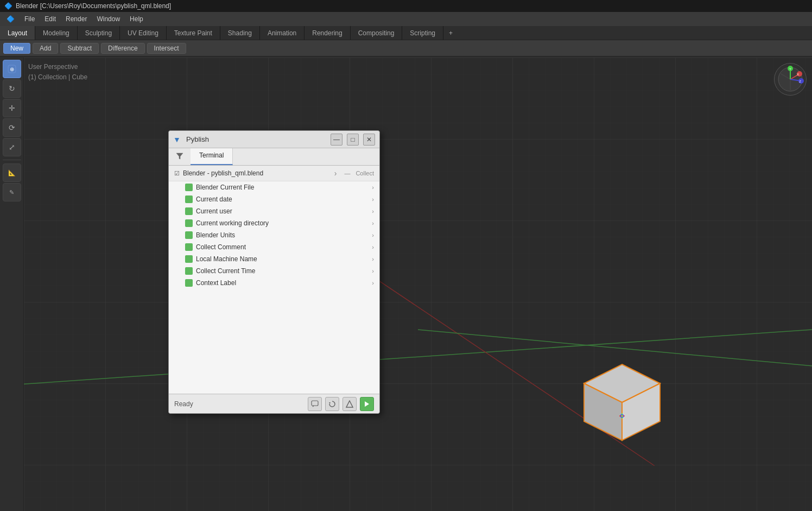 This screenshot has width=812, height=511. What do you see at coordinates (335, 173) in the screenshot?
I see `tree-expand-icon: ›` at bounding box center [335, 173].